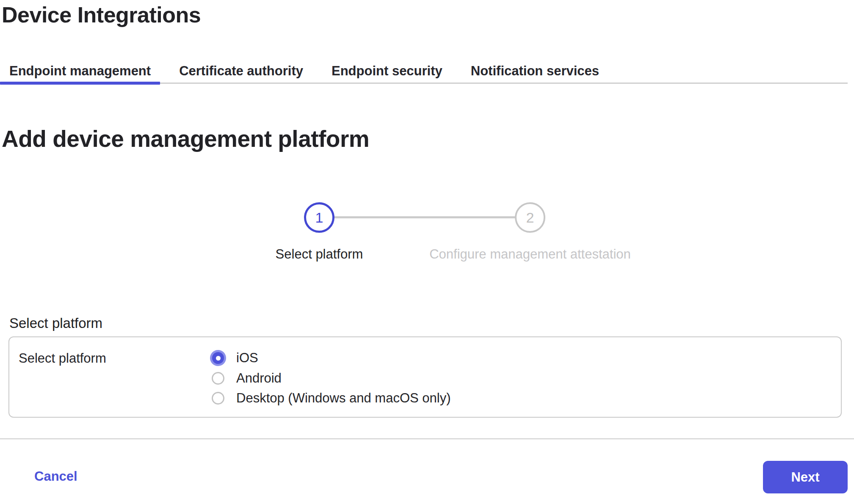 This screenshot has width=854, height=504. Describe the element at coordinates (234, 358) in the screenshot. I see `radio-option-ios: iOS` at that location.